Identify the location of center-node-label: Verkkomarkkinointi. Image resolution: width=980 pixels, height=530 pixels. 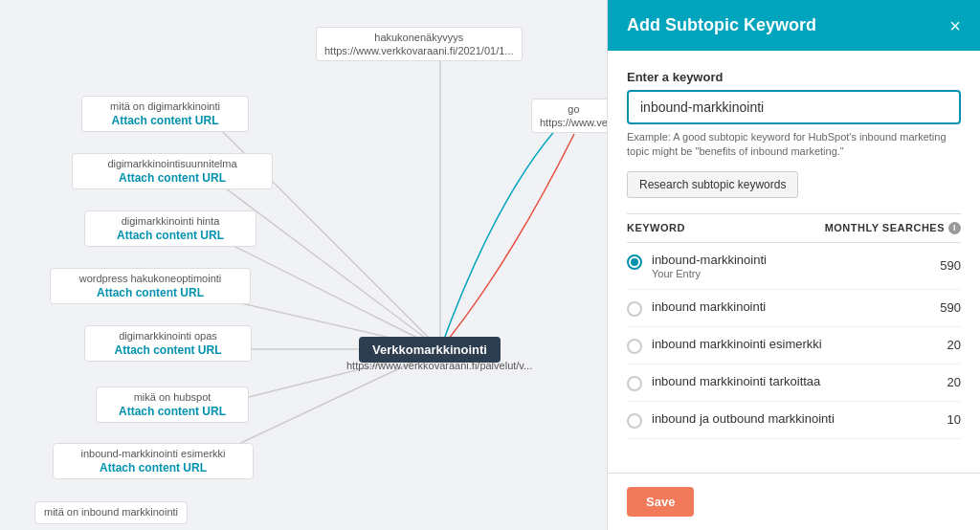
(430, 350).